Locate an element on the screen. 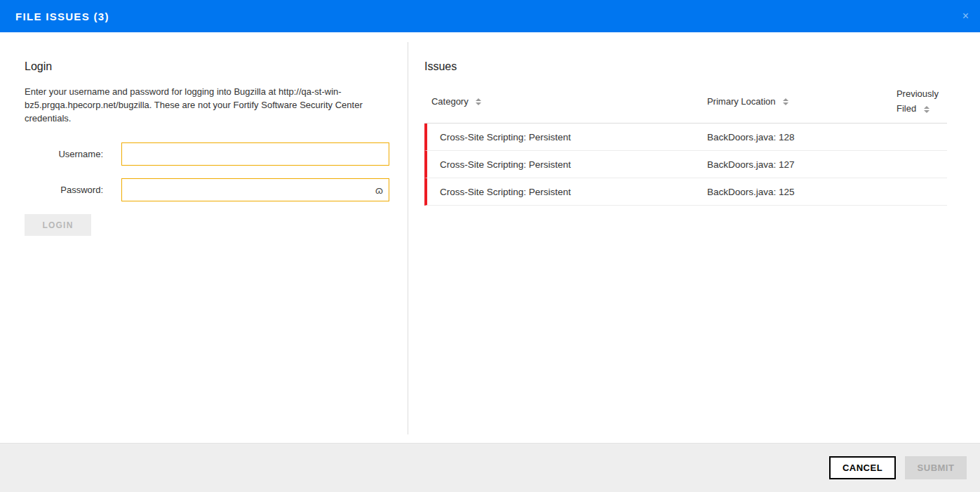  submit-button: SUBMIT is located at coordinates (936, 467).